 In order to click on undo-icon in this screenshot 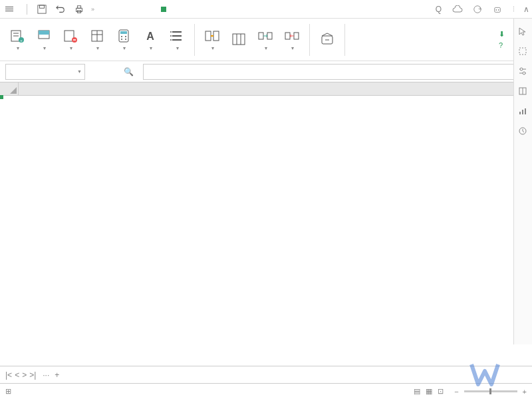, I will do `click(61, 9)`.